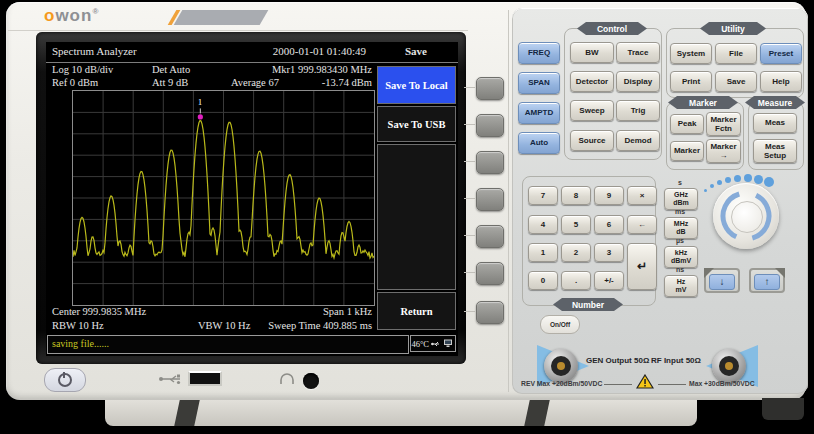 The width and height of the screenshot is (814, 434). Describe the element at coordinates (592, 82) in the screenshot. I see `detector-button: Detector` at that location.